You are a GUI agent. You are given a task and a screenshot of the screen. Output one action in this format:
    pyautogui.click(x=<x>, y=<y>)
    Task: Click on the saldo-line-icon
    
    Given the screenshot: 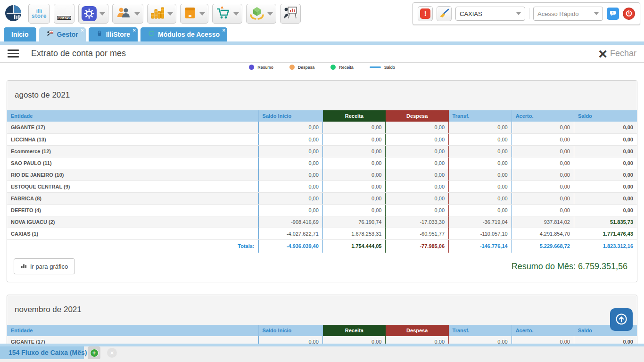 What is the action you would take?
    pyautogui.click(x=375, y=67)
    